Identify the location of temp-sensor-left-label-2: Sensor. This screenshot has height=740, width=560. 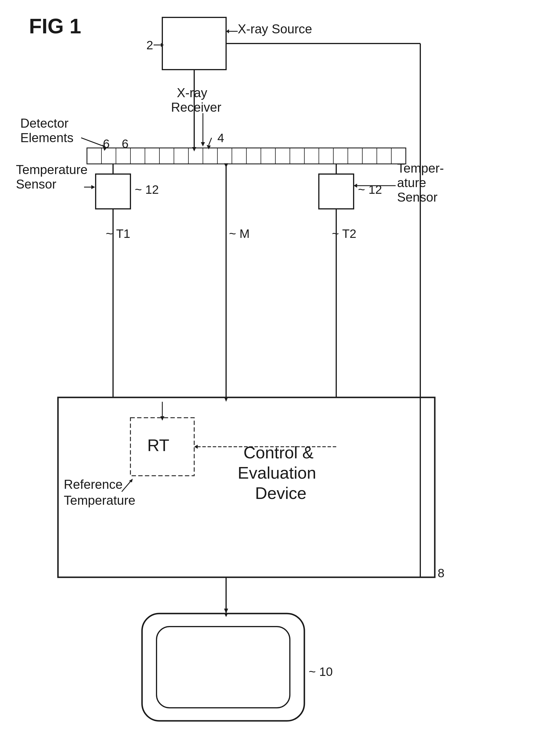
(36, 184).